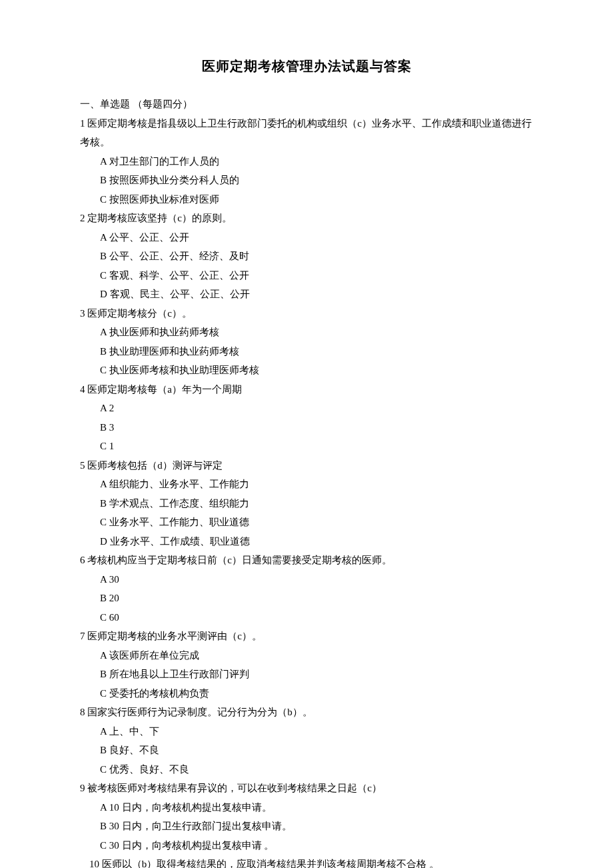  What do you see at coordinates (316, 484) in the screenshot?
I see `q5-option-a: A 组织能力、业务水平、工作能力` at bounding box center [316, 484].